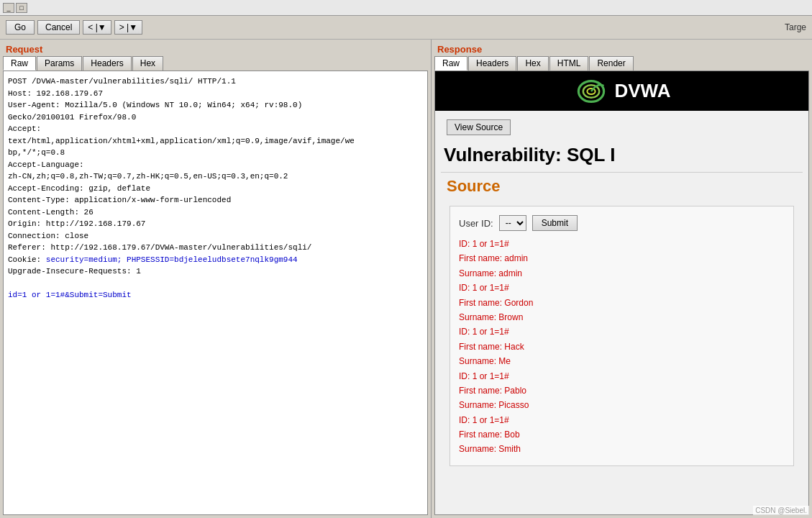  What do you see at coordinates (621, 361) in the screenshot?
I see `result-line-9: Surname: Me` at bounding box center [621, 361].